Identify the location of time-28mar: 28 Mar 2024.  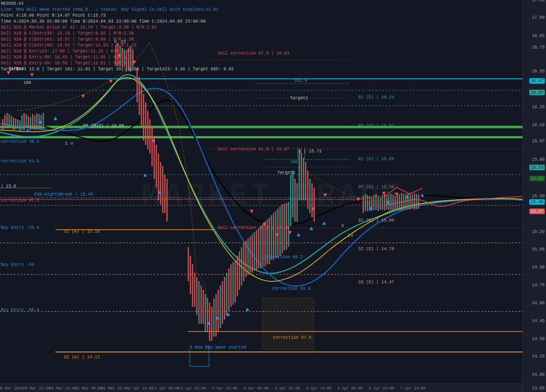
(12, 389).